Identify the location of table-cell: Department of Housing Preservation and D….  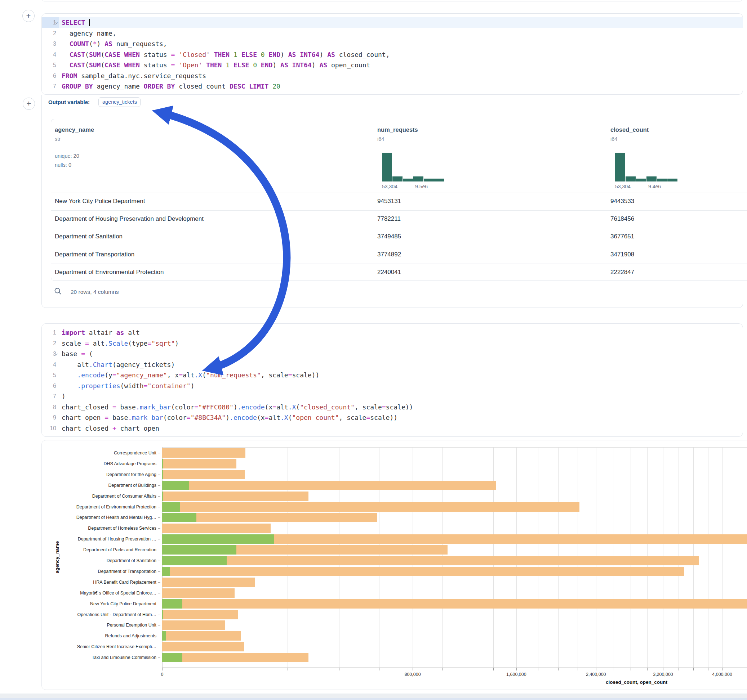
(129, 219).